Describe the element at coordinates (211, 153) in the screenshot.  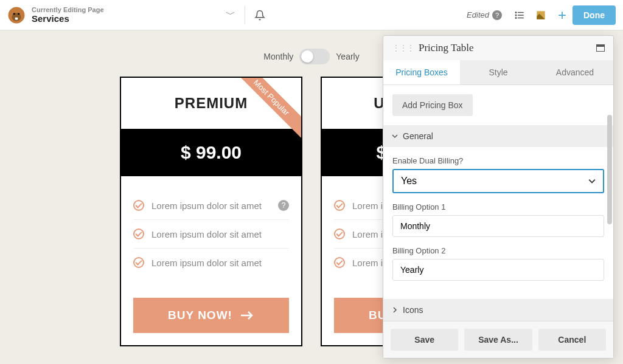
I see `card-price: $ 99.00` at that location.